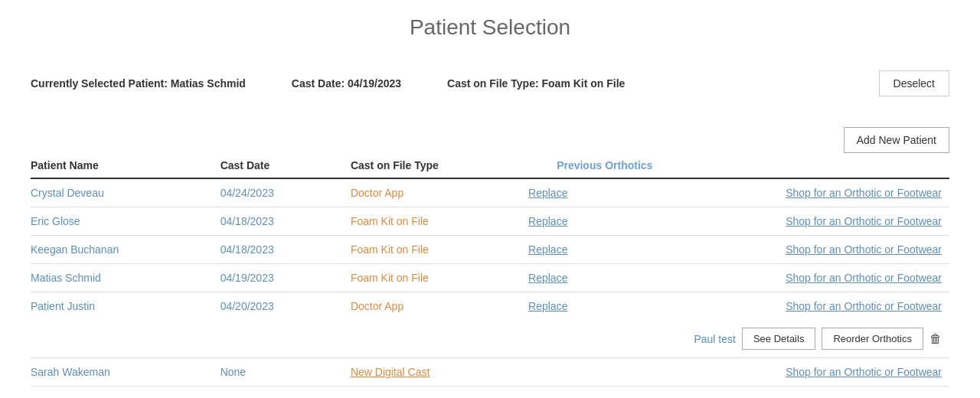 The height and width of the screenshot is (398, 980). Describe the element at coordinates (346, 83) in the screenshot. I see `cast-date-label: Cast Date: 04/19/2023` at that location.